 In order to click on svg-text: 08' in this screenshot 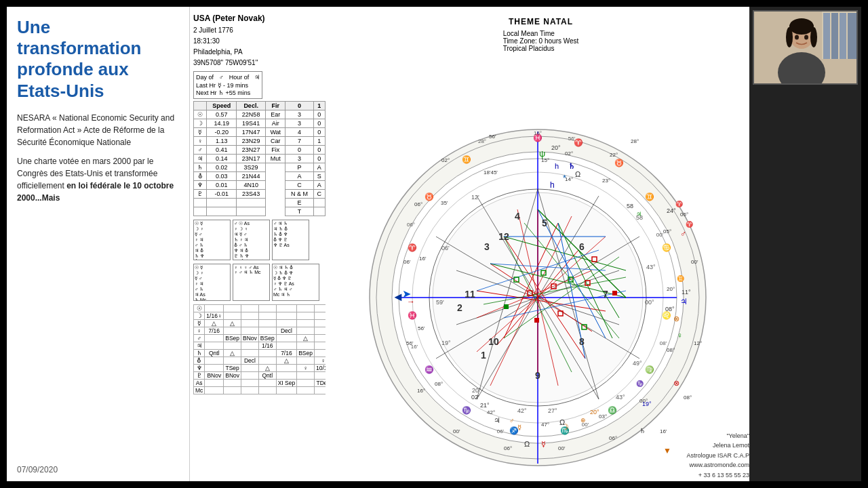, I will do `click(663, 343)`.